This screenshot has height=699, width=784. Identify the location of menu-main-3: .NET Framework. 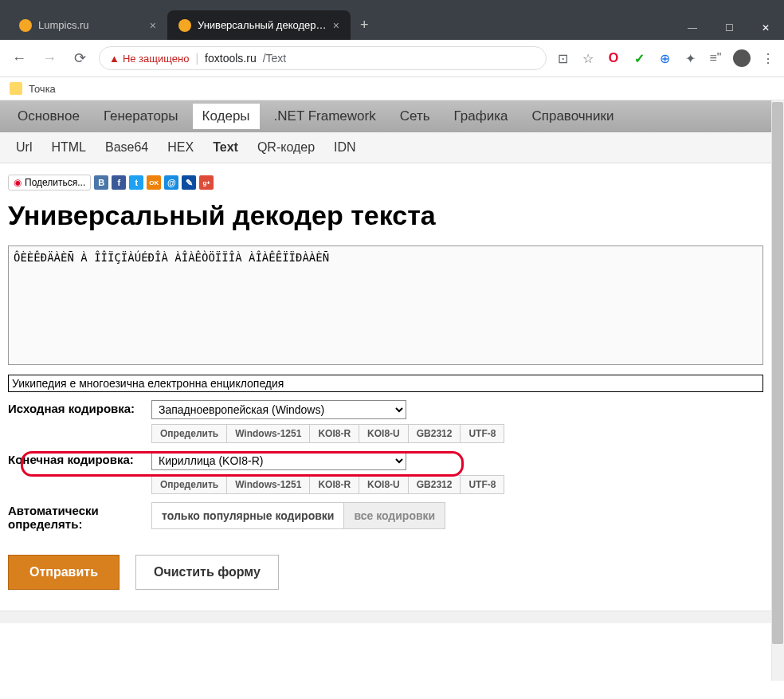
(325, 116).